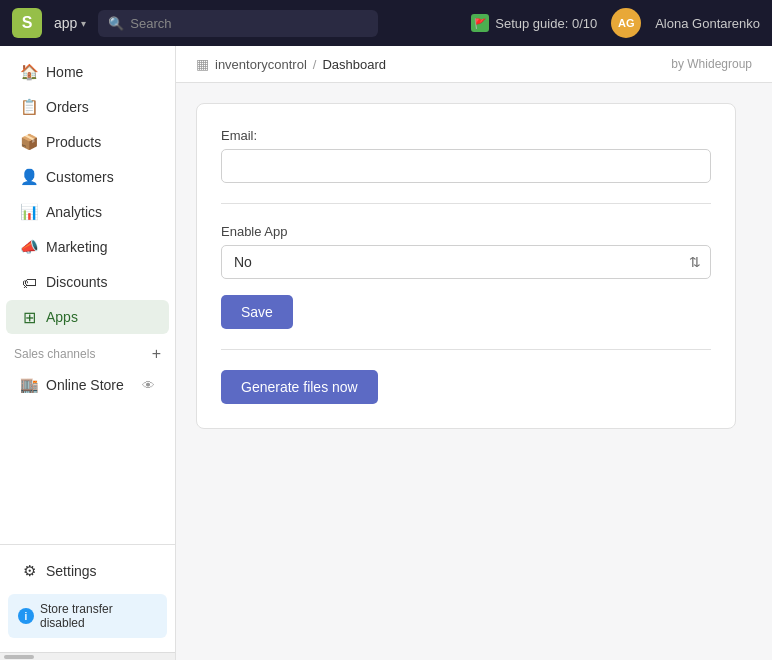 The width and height of the screenshot is (772, 660). What do you see at coordinates (88, 142) in the screenshot?
I see `sidebar-item-products: 📦 Products` at bounding box center [88, 142].